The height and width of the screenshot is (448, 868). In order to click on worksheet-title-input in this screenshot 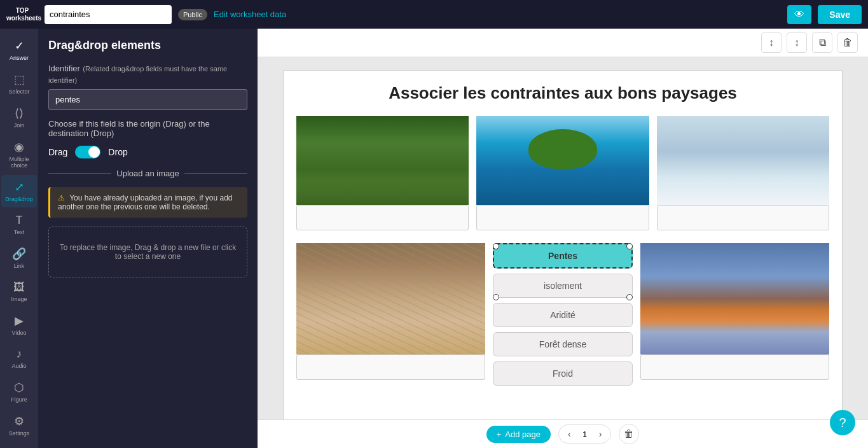, I will do `click(108, 15)`.